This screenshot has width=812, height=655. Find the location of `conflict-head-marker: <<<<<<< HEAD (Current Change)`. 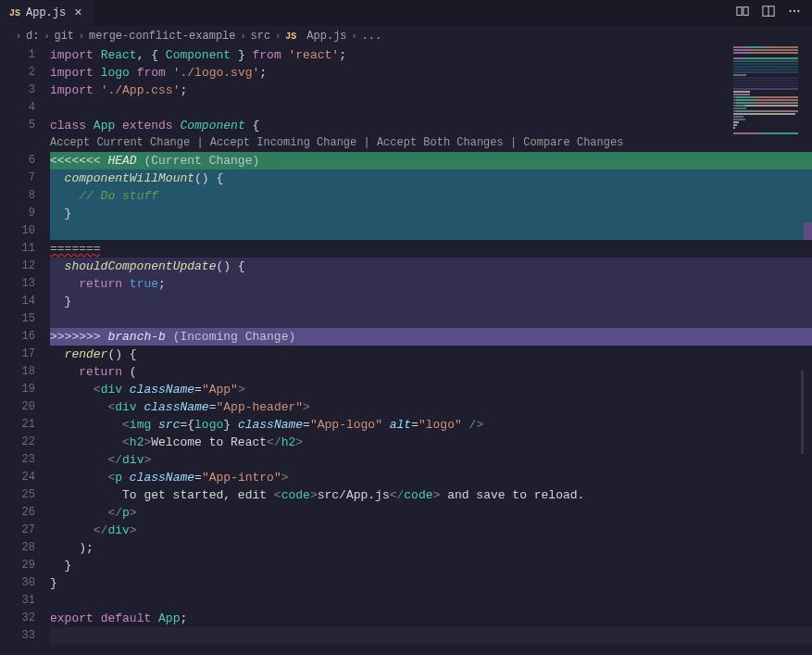

conflict-head-marker: <<<<<<< HEAD (Current Change) is located at coordinates (431, 161).